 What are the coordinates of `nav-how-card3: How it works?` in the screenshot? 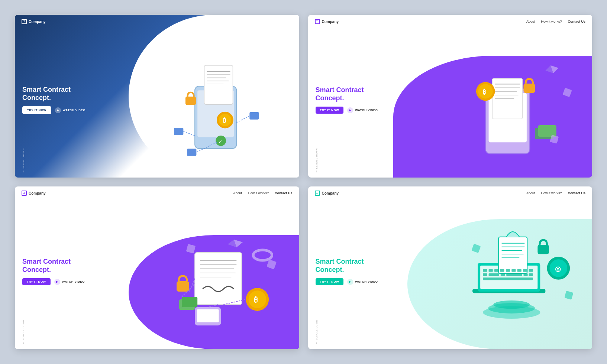 It's located at (258, 193).